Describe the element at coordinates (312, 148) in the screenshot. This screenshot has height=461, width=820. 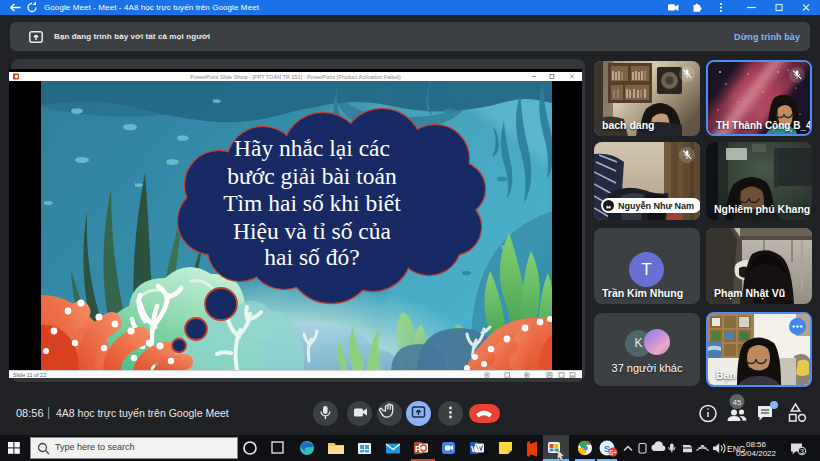
I see `svg-text: Hãy nhắc lại các` at that location.